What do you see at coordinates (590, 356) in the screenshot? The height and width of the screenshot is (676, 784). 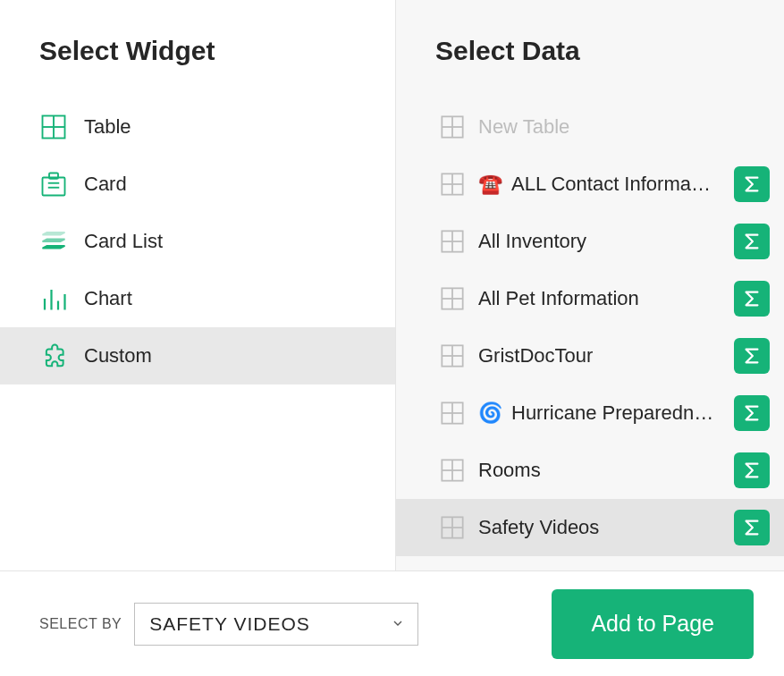 I see `data-item-grist: GristDocTour` at bounding box center [590, 356].